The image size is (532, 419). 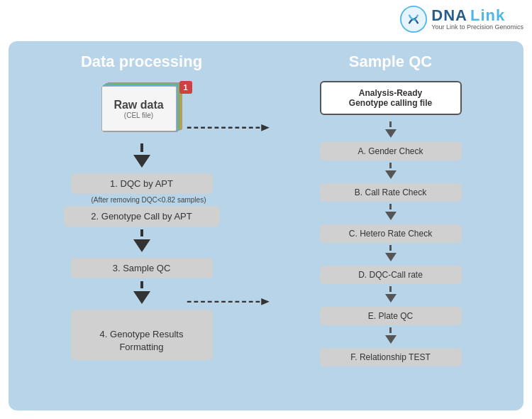 What do you see at coordinates (139, 115) in the screenshot?
I see `raw-data-sublabel: (CEL file)` at bounding box center [139, 115].